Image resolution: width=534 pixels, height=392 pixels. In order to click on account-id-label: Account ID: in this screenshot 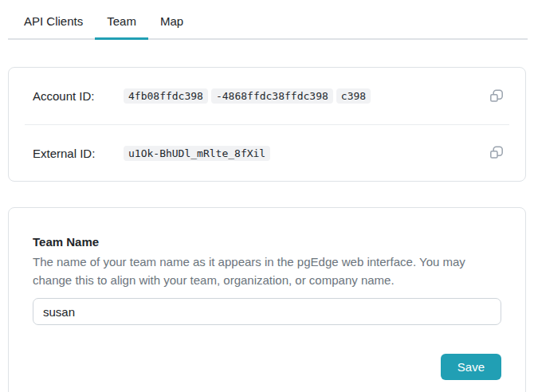, I will do `click(78, 96)`.